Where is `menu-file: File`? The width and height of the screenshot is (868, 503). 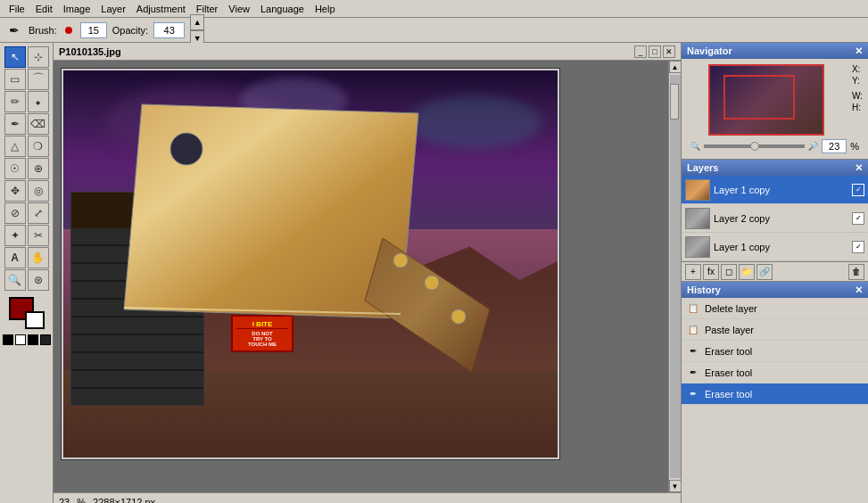
menu-file: File is located at coordinates (17, 9).